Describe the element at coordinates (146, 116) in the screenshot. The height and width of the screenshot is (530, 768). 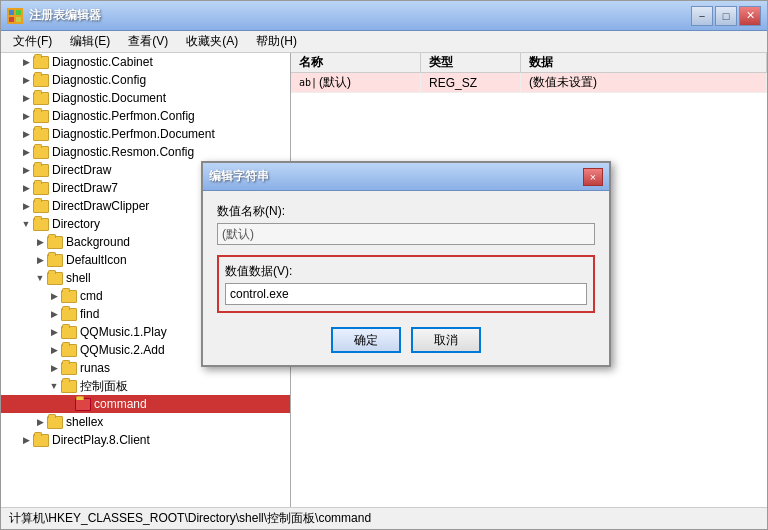
I see `tree-item-diagnostic-perfmon-config: ▶ Diagnostic.Perfmon.Config` at that location.